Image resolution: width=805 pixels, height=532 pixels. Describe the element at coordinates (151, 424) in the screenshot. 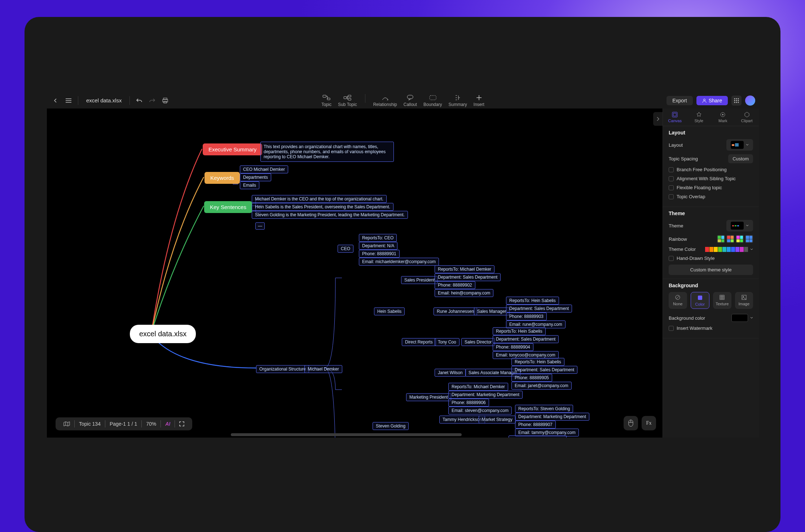

I see `zoom-level: 70%` at that location.